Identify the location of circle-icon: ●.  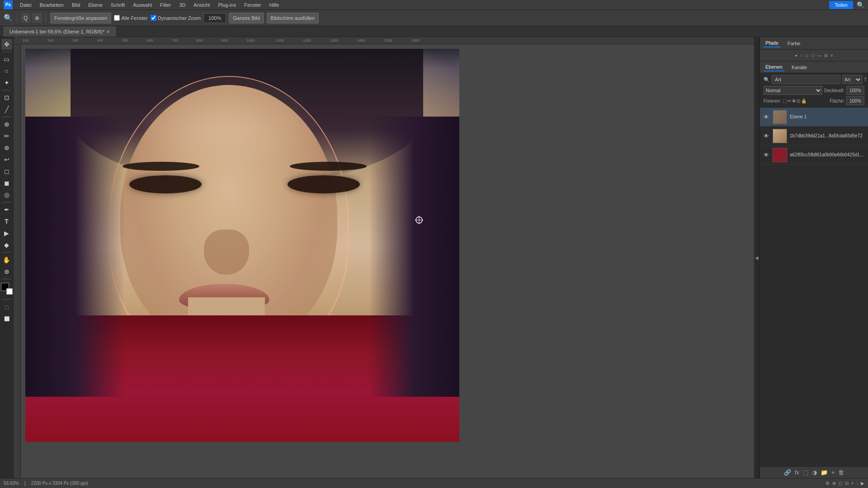
(796, 56).